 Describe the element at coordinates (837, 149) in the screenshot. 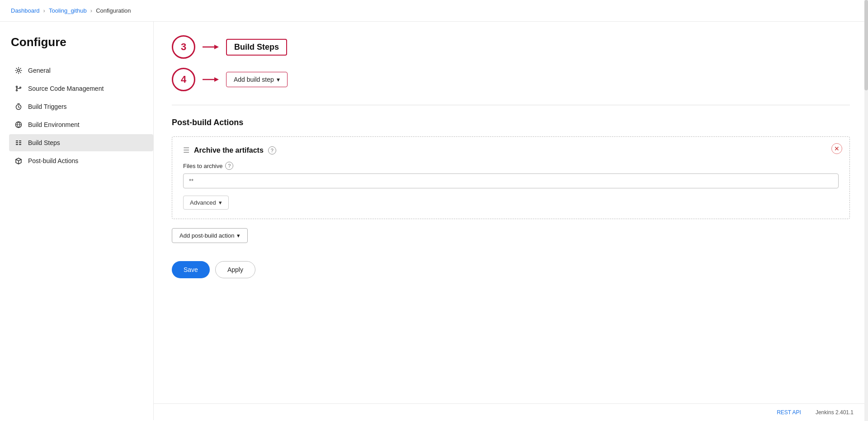

I see `close-archive-button: ✕` at that location.